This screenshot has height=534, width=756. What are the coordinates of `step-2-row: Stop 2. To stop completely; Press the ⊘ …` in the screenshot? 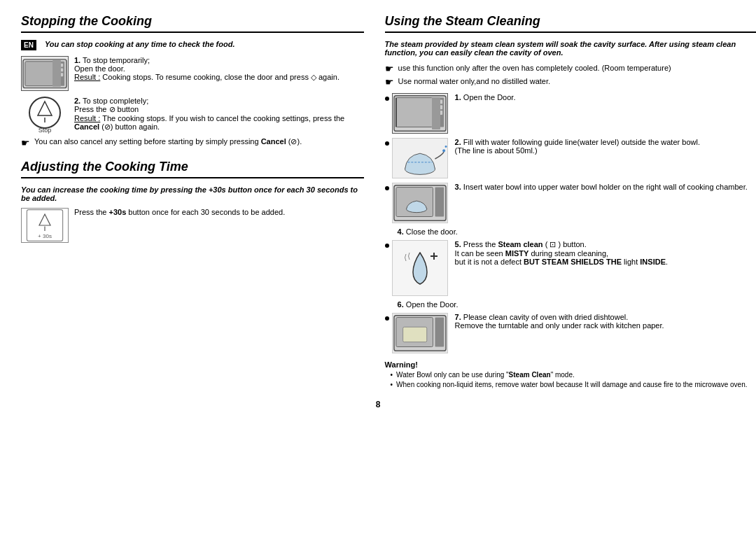 It's located at (192, 114).